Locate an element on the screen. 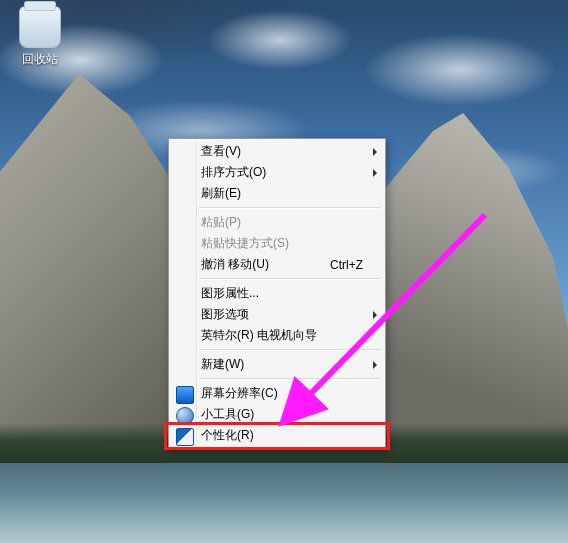 This screenshot has width=568, height=543. menu-item-label: 粘贴(P) is located at coordinates (221, 222).